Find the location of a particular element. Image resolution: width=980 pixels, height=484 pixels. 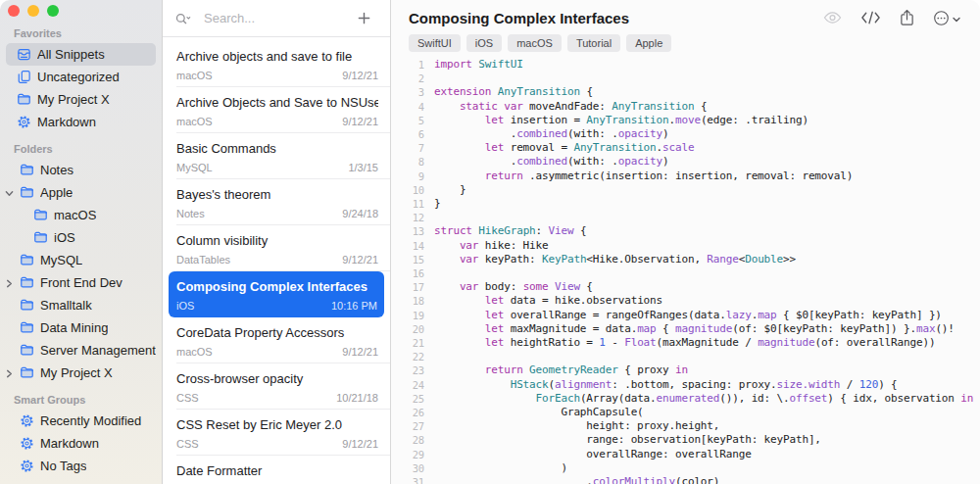

sidebar-item-label: macOS is located at coordinates (74, 216).